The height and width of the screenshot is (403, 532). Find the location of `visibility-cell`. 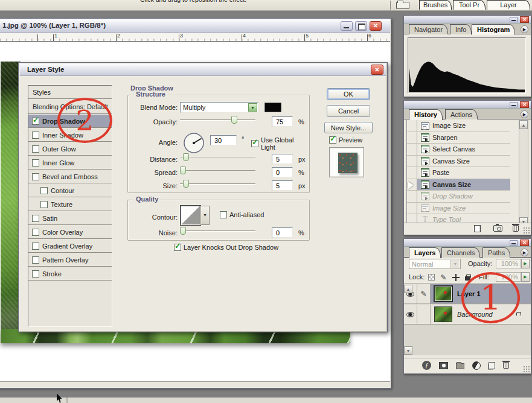

visibility-cell is located at coordinates (411, 314).